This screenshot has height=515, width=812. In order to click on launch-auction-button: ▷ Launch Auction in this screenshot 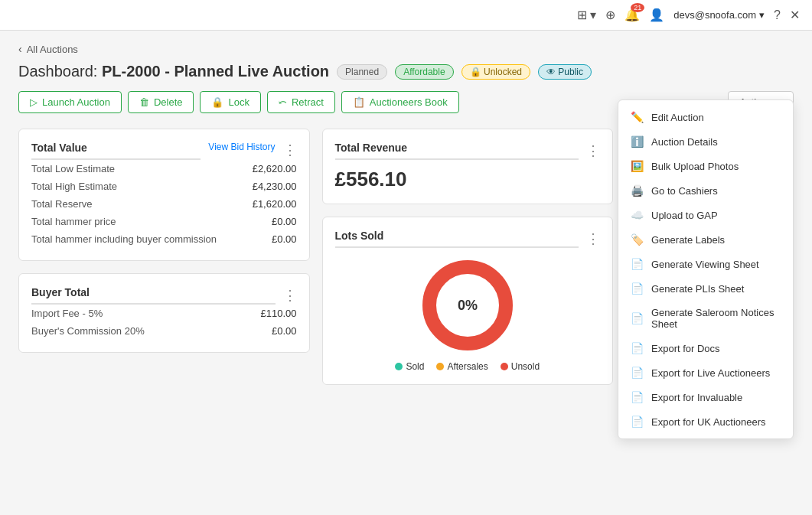, I will do `click(70, 103)`.